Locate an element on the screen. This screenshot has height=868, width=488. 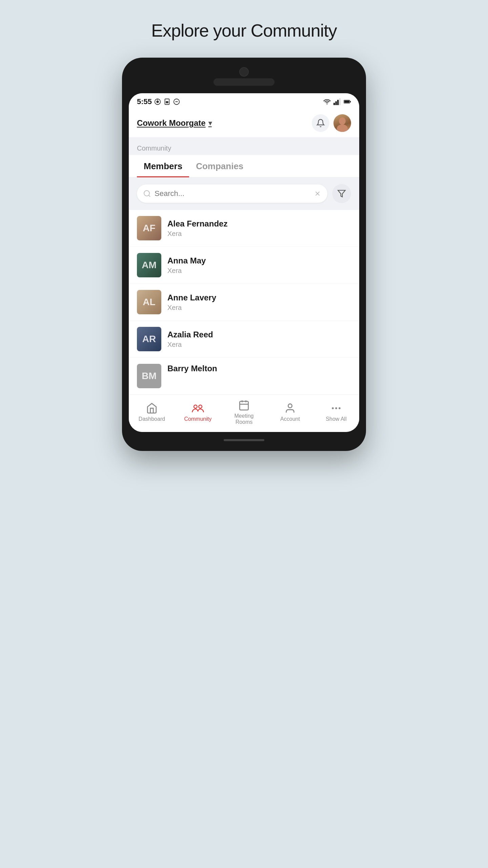
battery-icon is located at coordinates (347, 102).